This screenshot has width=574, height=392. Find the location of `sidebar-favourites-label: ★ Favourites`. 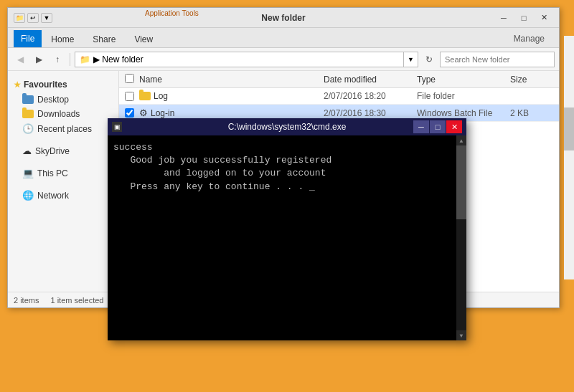

sidebar-favourites-label: ★ Favourites is located at coordinates (63, 85).